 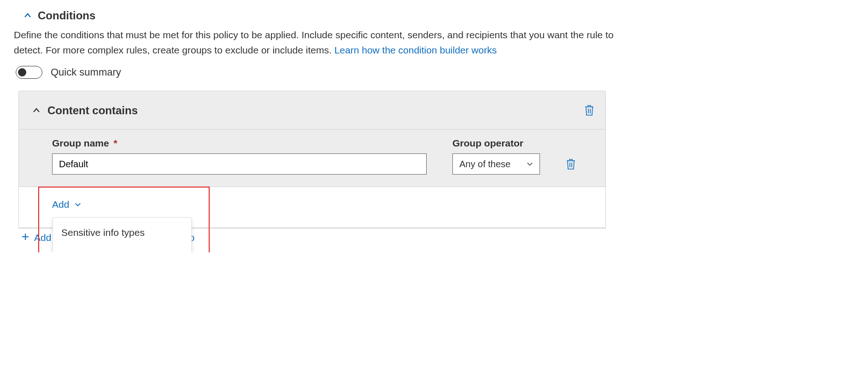 What do you see at coordinates (496, 164) in the screenshot?
I see `group-operator-select: Any of these` at bounding box center [496, 164].